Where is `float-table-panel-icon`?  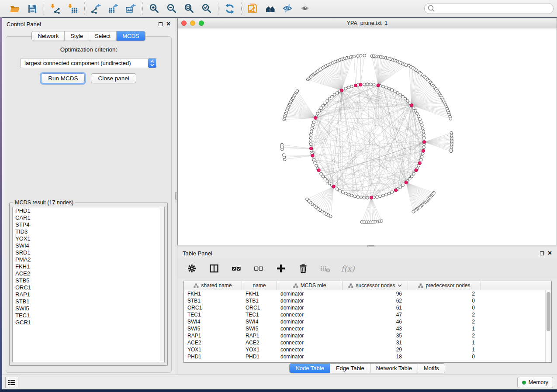 float-table-panel-icon is located at coordinates (542, 253).